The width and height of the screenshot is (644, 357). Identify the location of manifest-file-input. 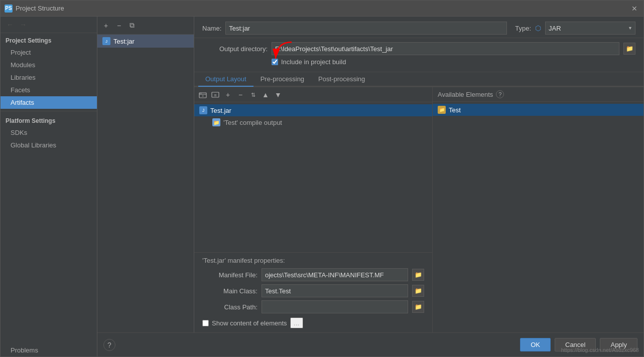
(335, 275).